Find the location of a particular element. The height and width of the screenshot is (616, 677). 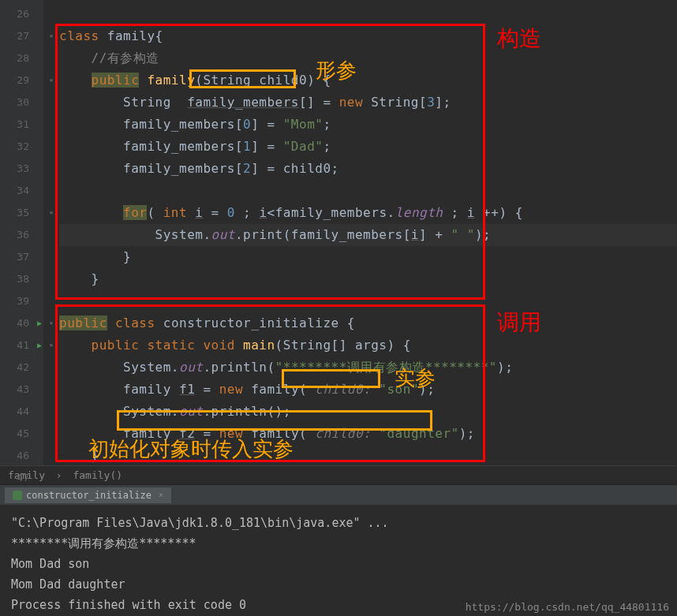

code-line: family_members[2] = child0; is located at coordinates (368, 169).